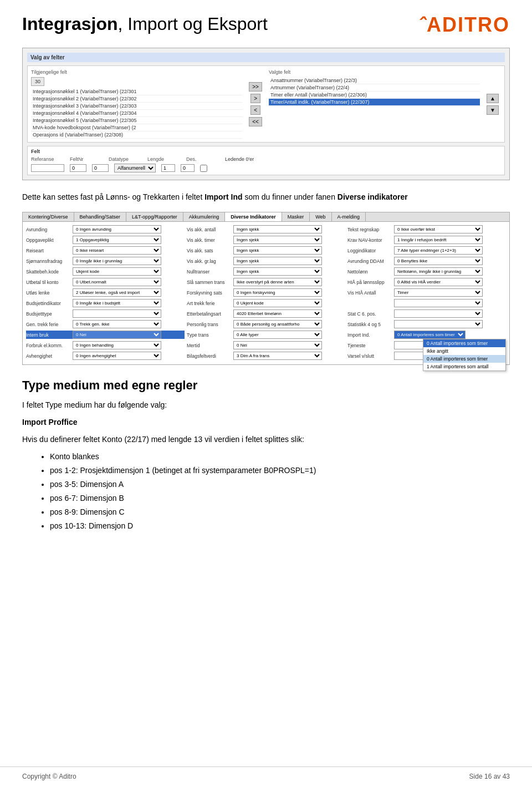 The height and width of the screenshot is (797, 532). I want to click on left-list-item: MVA-kode hovedbokspost (VariabelTranser)…, so click(136, 128).